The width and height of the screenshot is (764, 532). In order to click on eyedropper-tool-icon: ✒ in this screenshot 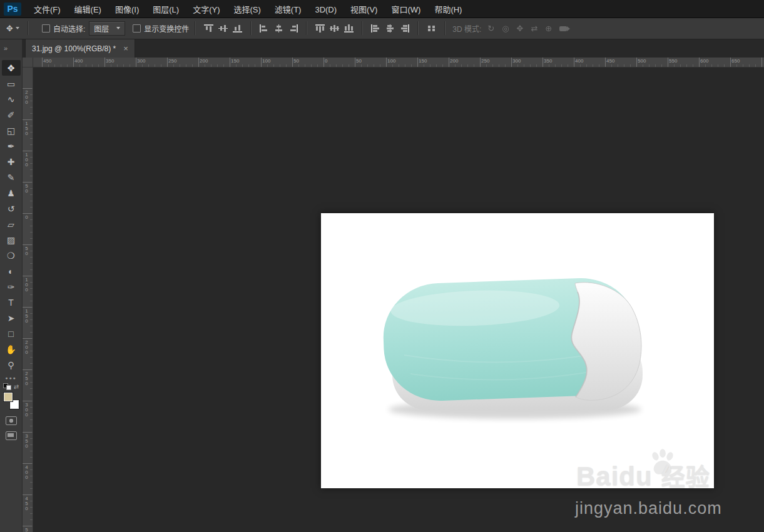, I will do `click(11, 146)`.